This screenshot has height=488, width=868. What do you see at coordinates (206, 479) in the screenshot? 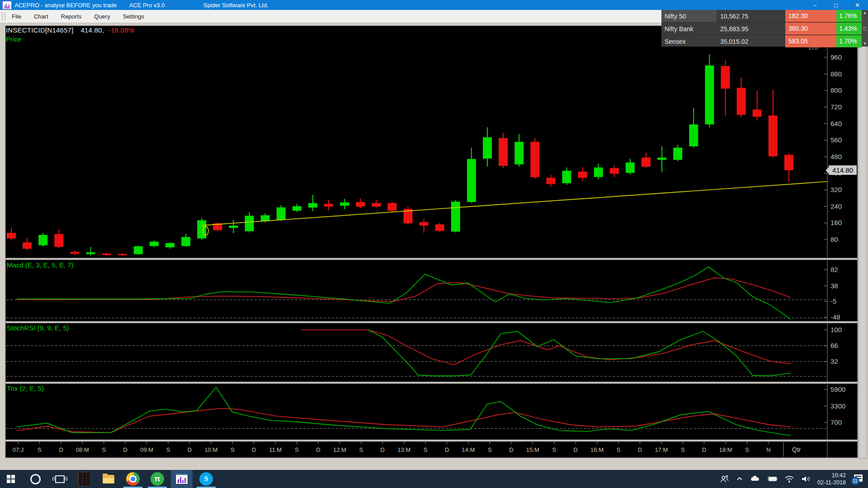
I see `taskbar-skype: S` at bounding box center [206, 479].